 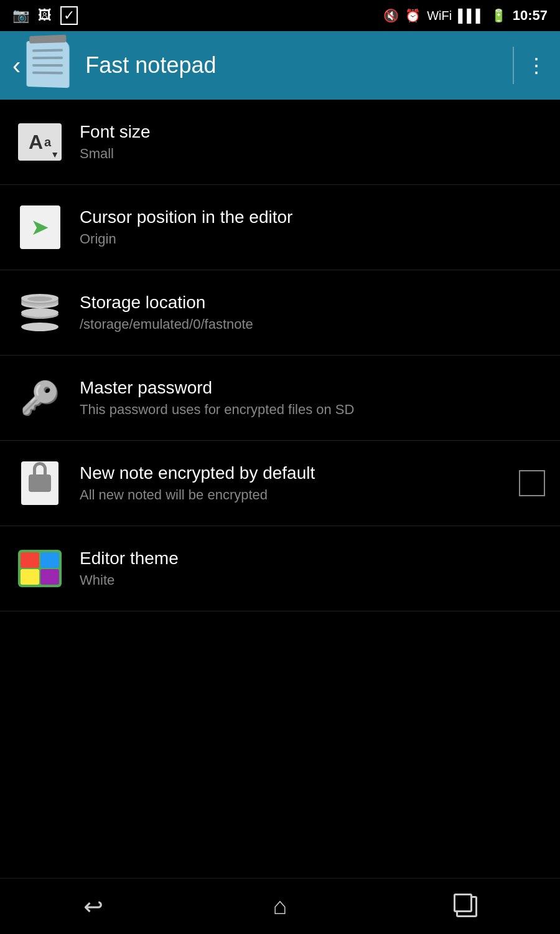 What do you see at coordinates (312, 388) in the screenshot?
I see `master-password-title: Master password` at bounding box center [312, 388].